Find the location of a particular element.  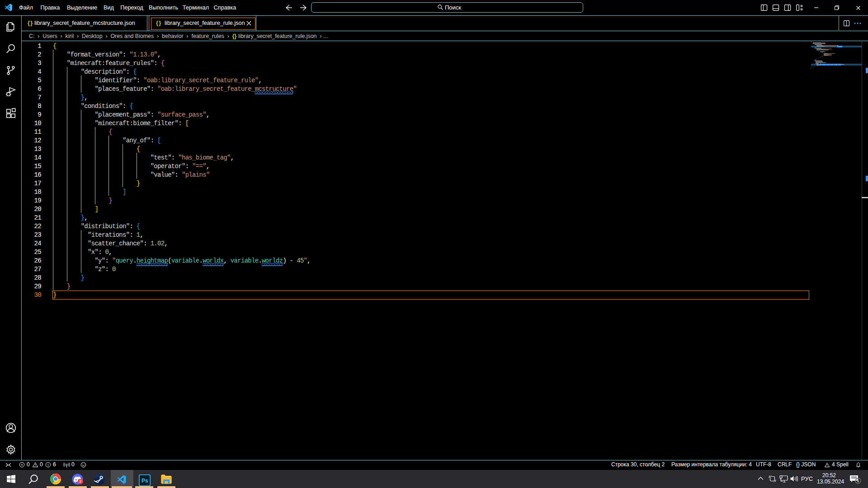

svg-text: 2 is located at coordinates (80, 481).